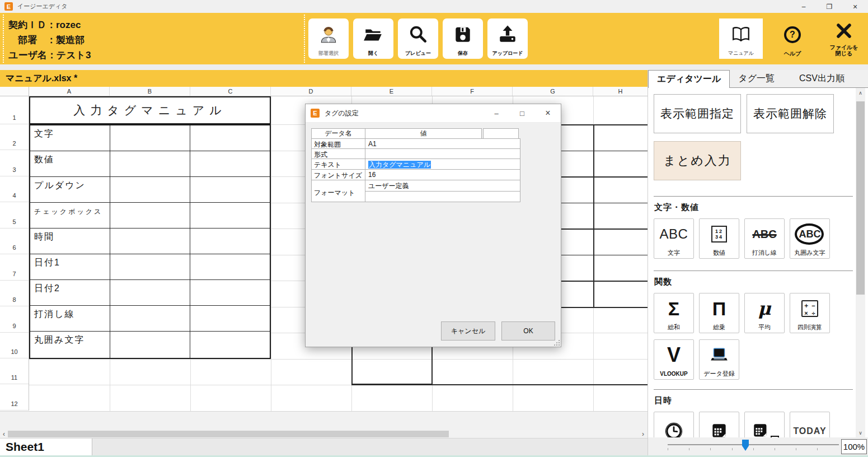  What do you see at coordinates (329, 39) in the screenshot?
I see `select-department-button: 部署選択` at bounding box center [329, 39].